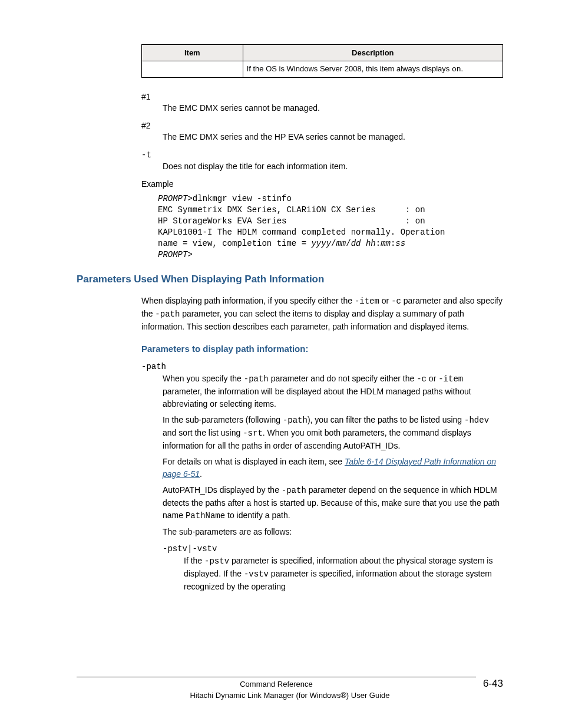 The image size is (562, 728). I want to click on code-text: >dlnkmgr view -stinfo, so click(239, 199).